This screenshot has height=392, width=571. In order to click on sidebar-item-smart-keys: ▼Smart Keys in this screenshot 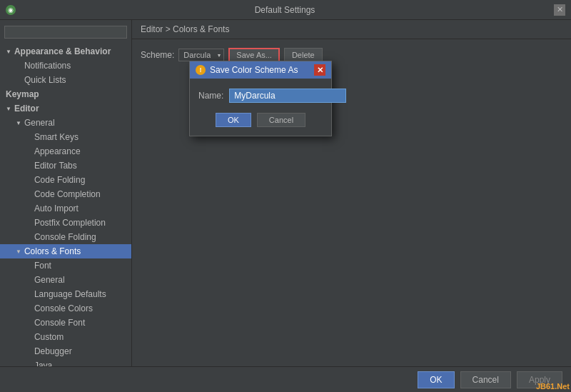, I will do `click(66, 137)`.